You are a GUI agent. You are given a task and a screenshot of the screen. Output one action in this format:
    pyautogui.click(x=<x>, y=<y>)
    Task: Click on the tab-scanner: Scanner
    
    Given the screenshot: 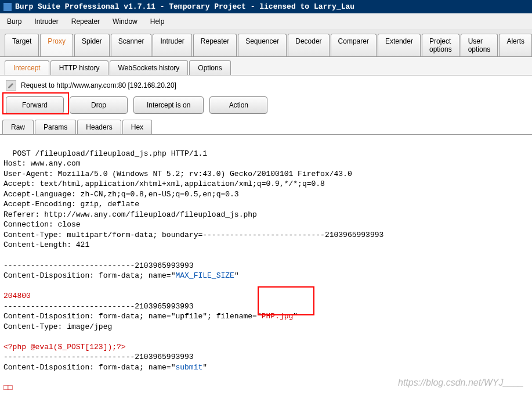 What is the action you would take?
    pyautogui.click(x=131, y=45)
    